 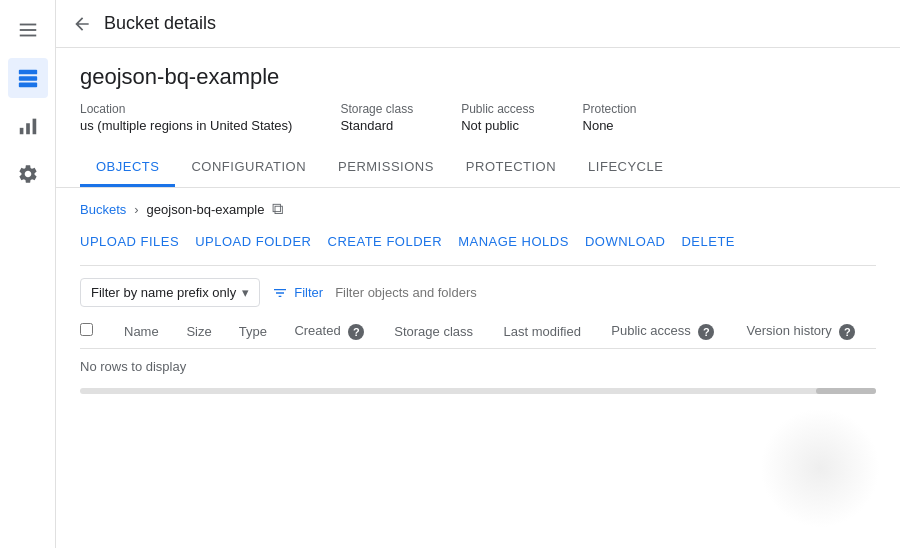 What do you see at coordinates (478, 350) in the screenshot?
I see `objects-table: Name Size Type Created ? Storage class L…` at bounding box center [478, 350].